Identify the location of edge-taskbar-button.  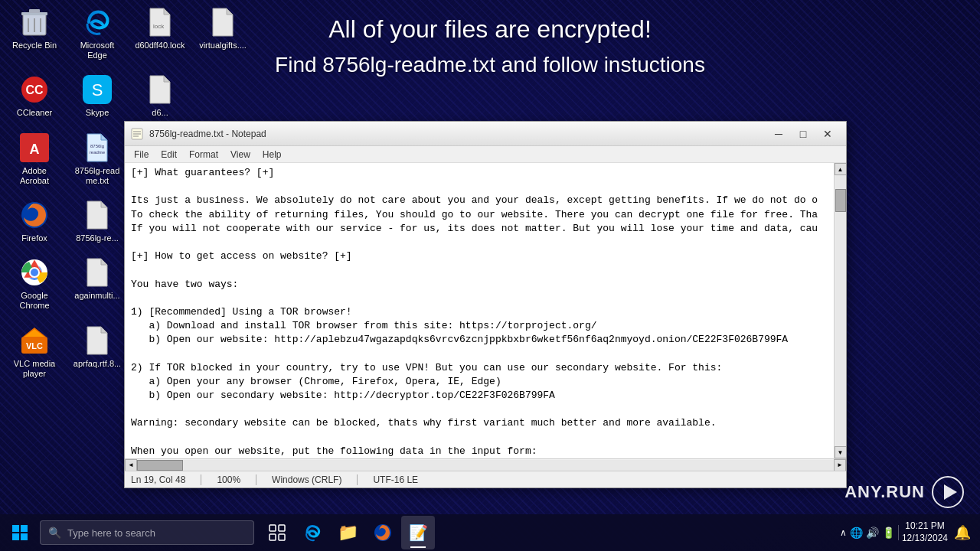
(312, 533).